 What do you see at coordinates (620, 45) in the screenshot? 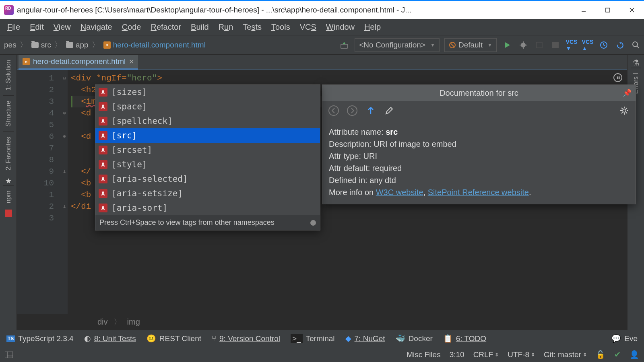
I see `revert-icon` at bounding box center [620, 45].